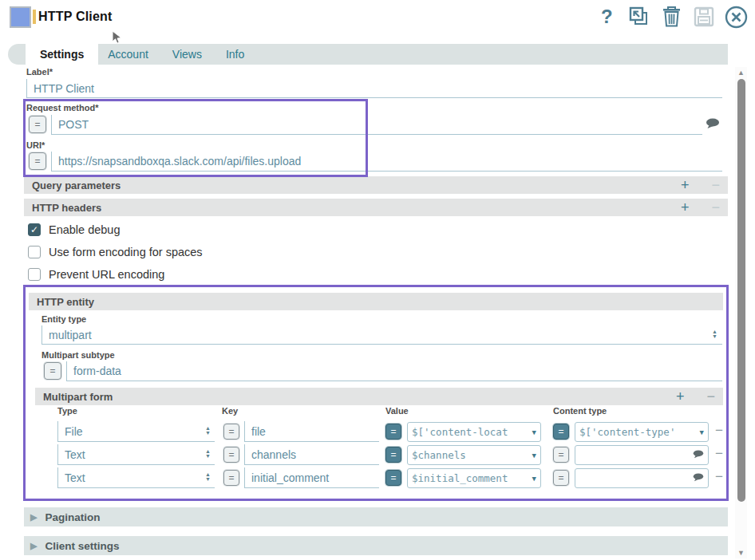 Image resolution: width=755 pixels, height=560 pixels. What do you see at coordinates (231, 432) in the screenshot?
I see `row1-key-expression-toggle: =` at bounding box center [231, 432].